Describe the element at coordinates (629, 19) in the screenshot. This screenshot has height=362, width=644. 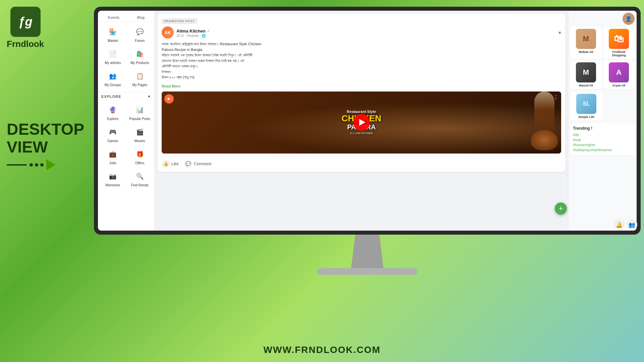
I see `top-right-avatar: 👤` at that location.